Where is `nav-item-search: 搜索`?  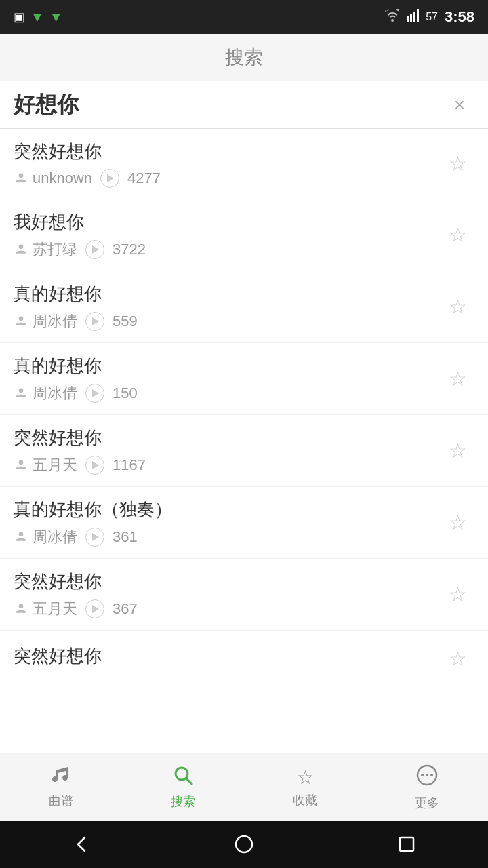
nav-item-search: 搜索 is located at coordinates (183, 787).